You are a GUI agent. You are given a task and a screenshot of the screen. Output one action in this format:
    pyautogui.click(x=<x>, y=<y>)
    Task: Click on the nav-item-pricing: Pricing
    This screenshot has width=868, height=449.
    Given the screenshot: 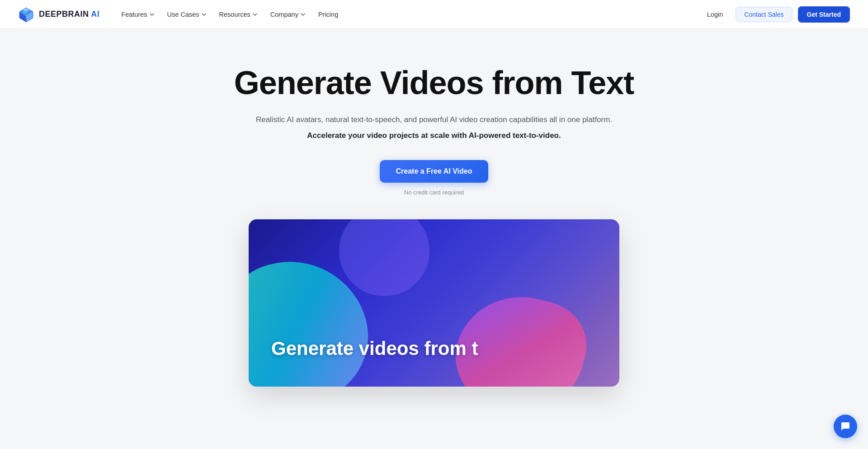 What is the action you would take?
    pyautogui.click(x=328, y=14)
    